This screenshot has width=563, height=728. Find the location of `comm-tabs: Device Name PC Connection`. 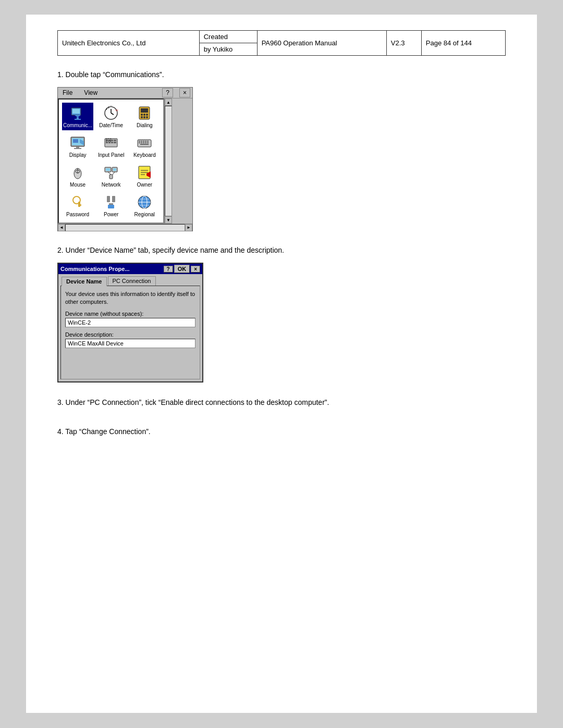

comm-tabs: Device Name PC Connection is located at coordinates (130, 280).